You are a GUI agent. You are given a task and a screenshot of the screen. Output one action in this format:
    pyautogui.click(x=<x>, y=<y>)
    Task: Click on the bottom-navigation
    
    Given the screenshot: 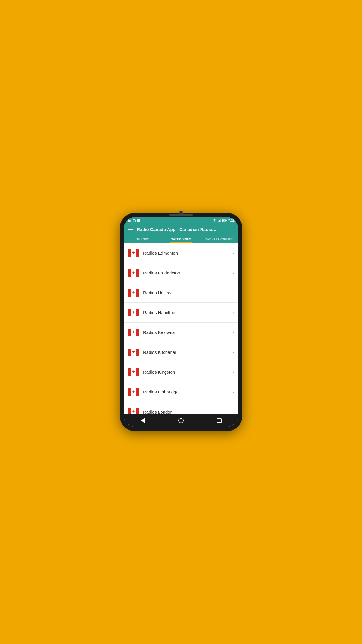 What is the action you would take?
    pyautogui.click(x=181, y=421)
    